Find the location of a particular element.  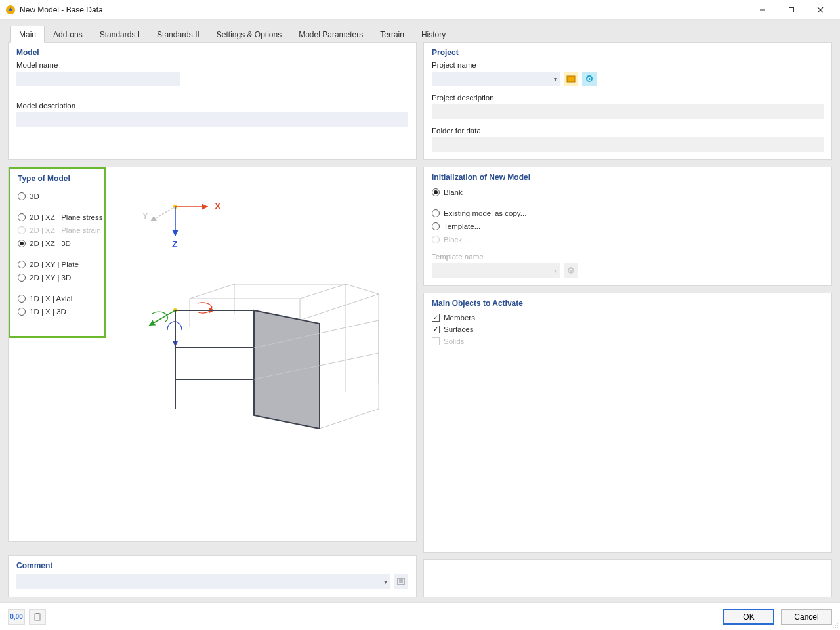

checkbox-label: Surfaces is located at coordinates (458, 329).